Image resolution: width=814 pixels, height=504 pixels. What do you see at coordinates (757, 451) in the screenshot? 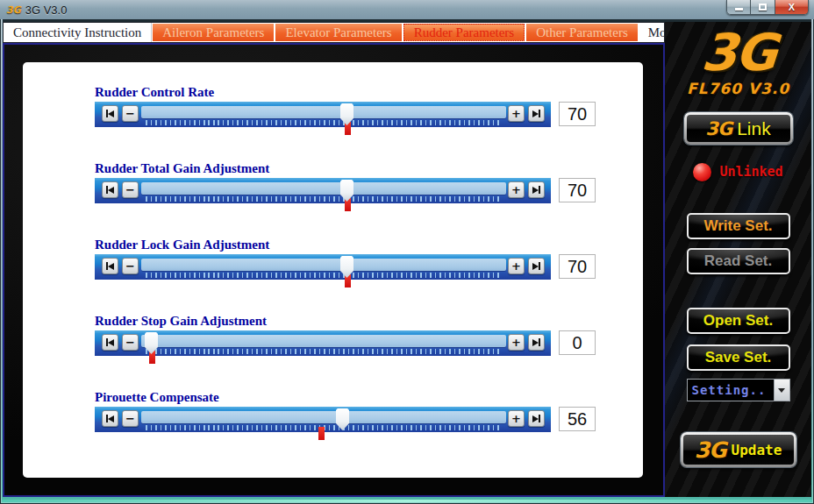
I see `update-button-label: Update` at bounding box center [757, 451].